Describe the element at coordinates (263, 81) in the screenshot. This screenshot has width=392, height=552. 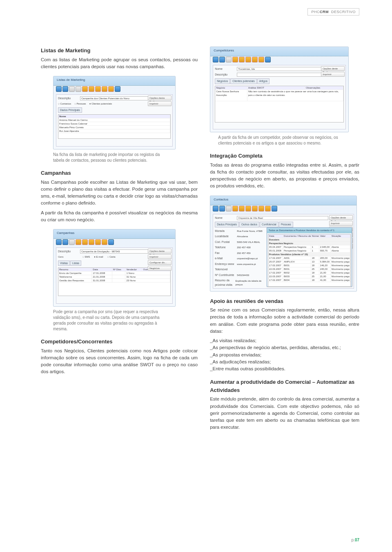
I see `tab: Artigos` at that location.